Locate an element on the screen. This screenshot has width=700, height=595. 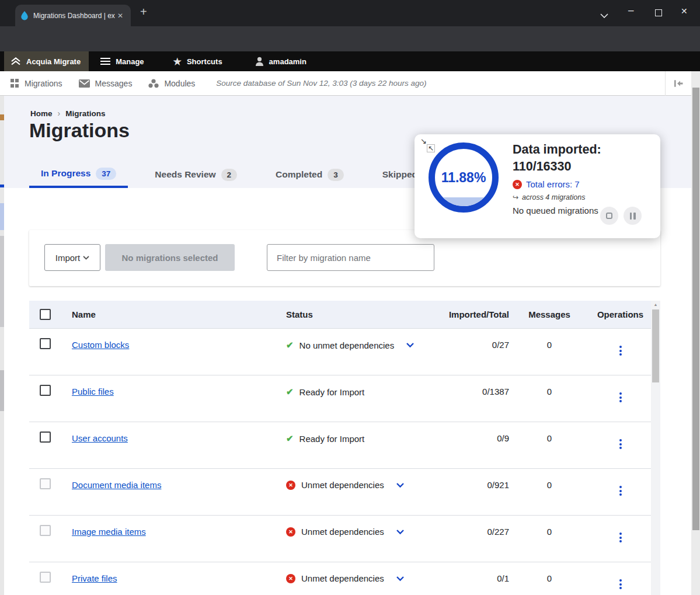
table-scrollbar-thumb is located at coordinates (656, 346).